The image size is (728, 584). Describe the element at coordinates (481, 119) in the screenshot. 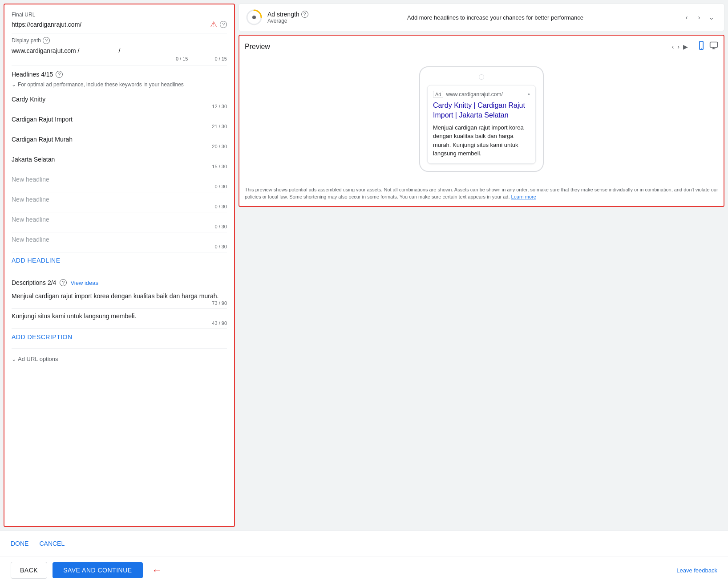

I see `phone-mockup-container: Ad www.cardiganrajut.com/ • Cardy Knitty…` at that location.